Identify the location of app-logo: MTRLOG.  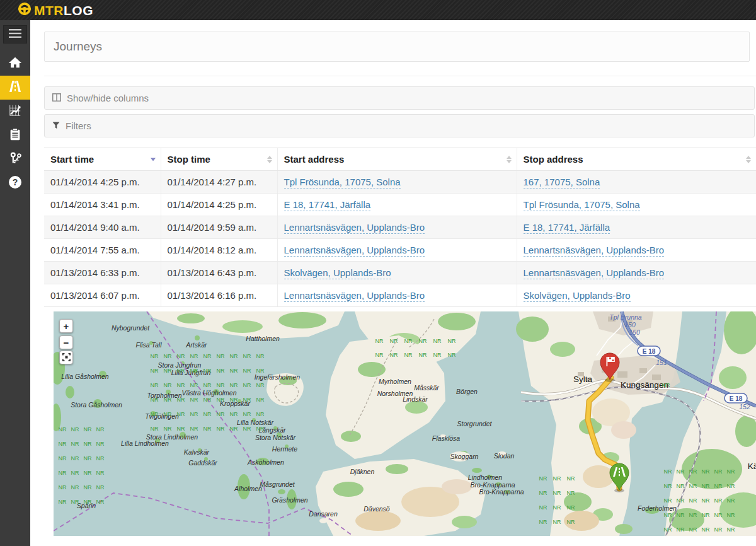
(55, 10).